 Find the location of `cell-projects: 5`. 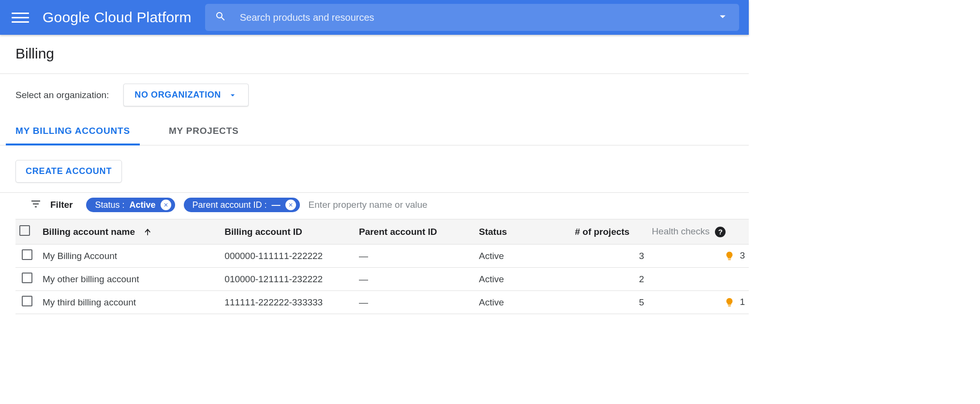

cell-projects: 5 is located at coordinates (609, 303).